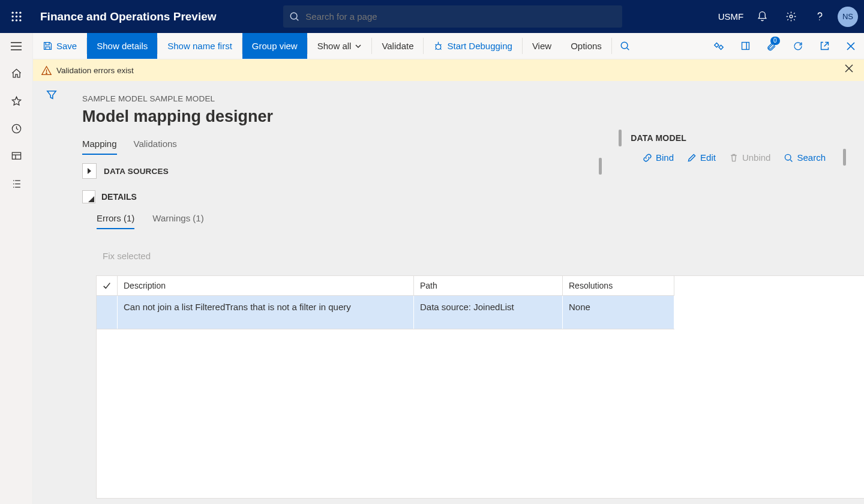  Describe the element at coordinates (17, 46) in the screenshot. I see `nav-toggle-icon` at that location.